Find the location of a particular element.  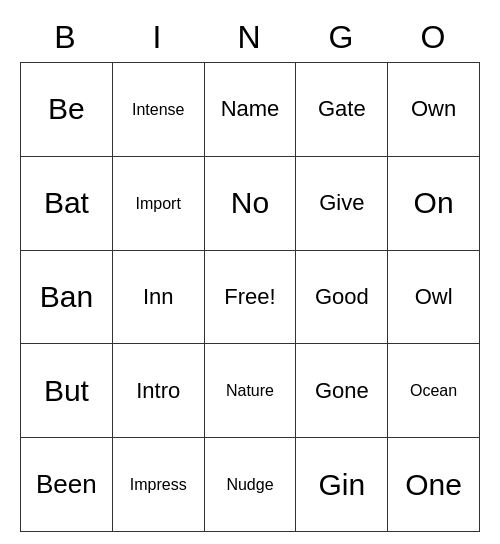

cell-r4-c2: Nudge is located at coordinates (251, 485).